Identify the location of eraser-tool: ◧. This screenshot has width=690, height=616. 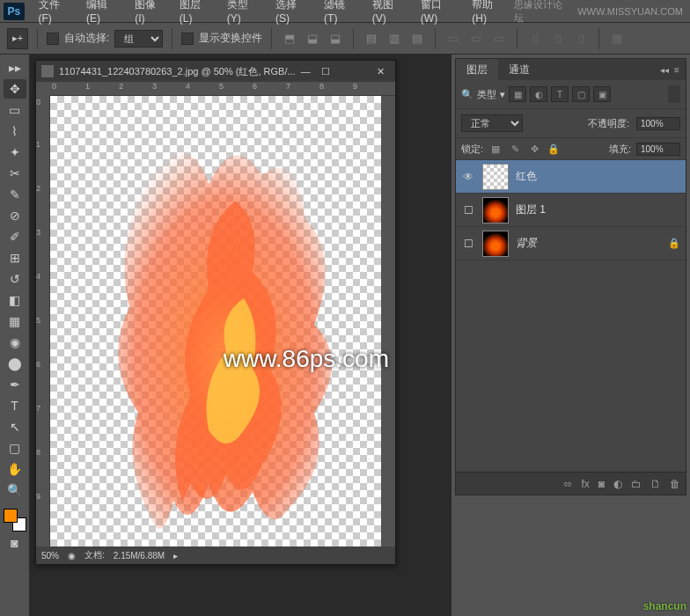
(15, 300).